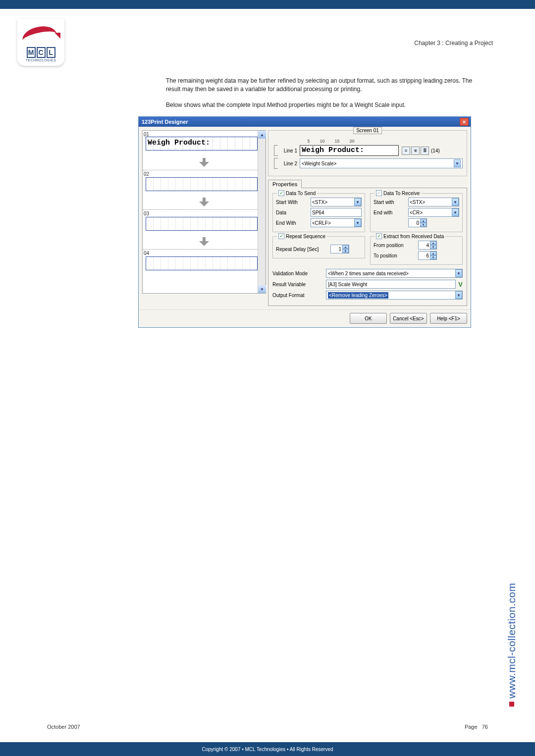 The image size is (535, 756). I want to click on from-pos-label: From position, so click(396, 246).